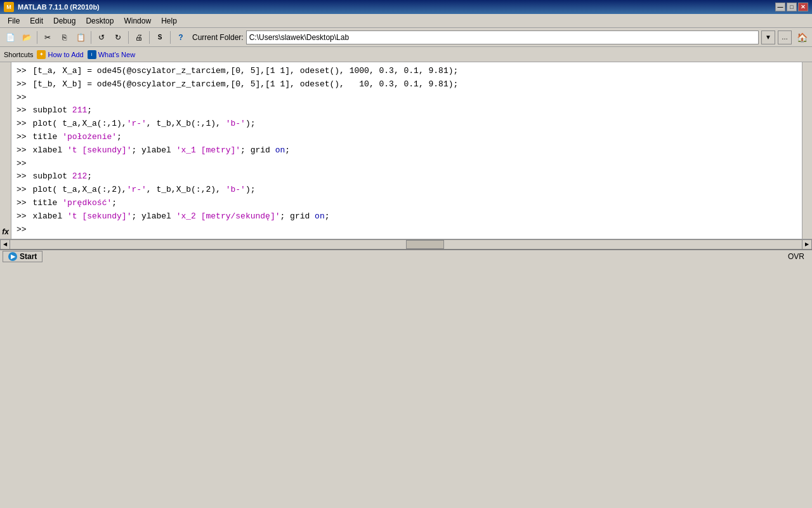 The height and width of the screenshot is (508, 812). Describe the element at coordinates (9, 7) in the screenshot. I see `matlab-icon: M` at that location.